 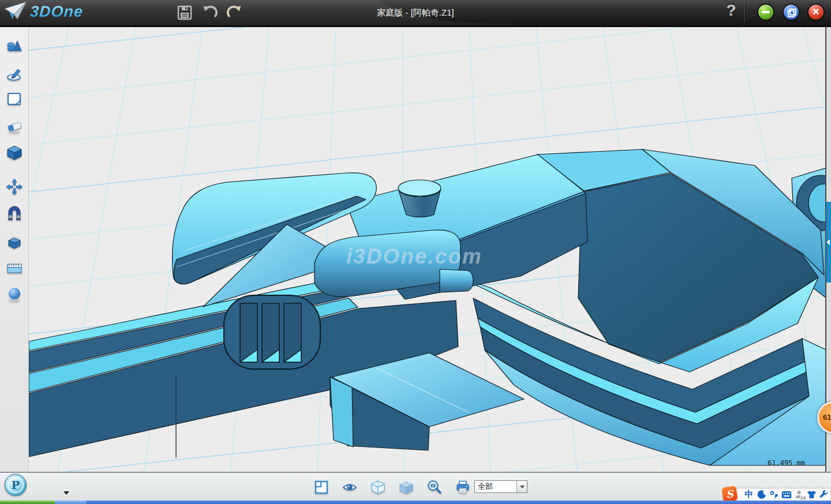 I want to click on eraser-edit-icon, so click(x=14, y=126).